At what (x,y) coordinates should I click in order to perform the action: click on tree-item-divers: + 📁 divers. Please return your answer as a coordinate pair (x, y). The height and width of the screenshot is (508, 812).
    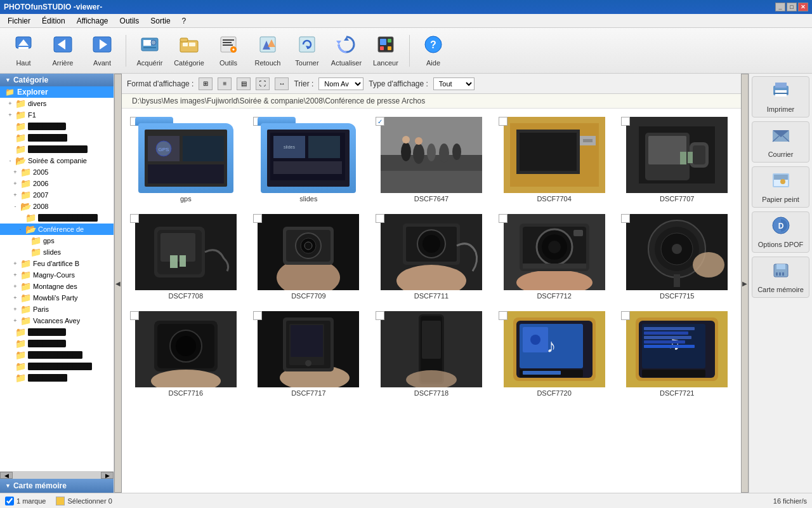
    Looking at the image, I should click on (57, 104).